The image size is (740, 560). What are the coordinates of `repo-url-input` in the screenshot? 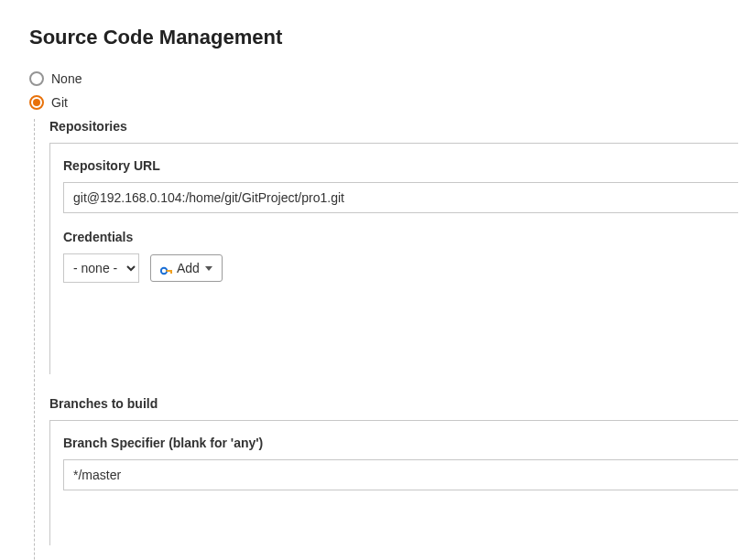 It's located at (401, 198).